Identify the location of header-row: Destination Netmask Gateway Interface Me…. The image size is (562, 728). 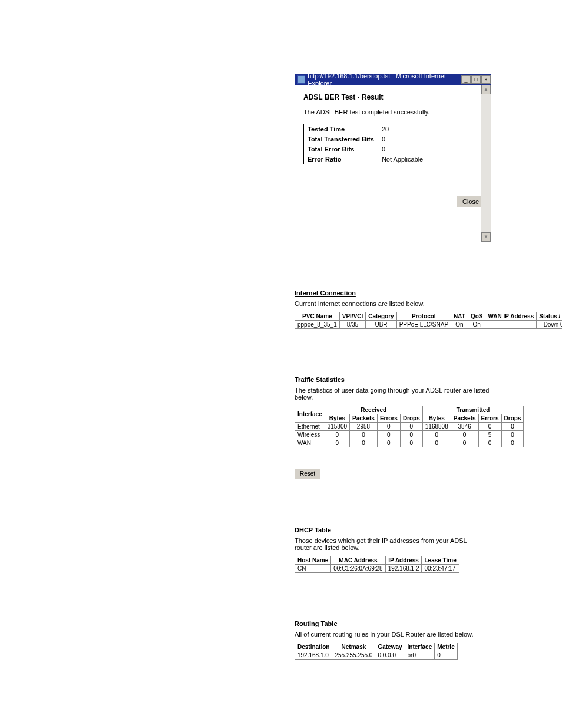
(376, 647).